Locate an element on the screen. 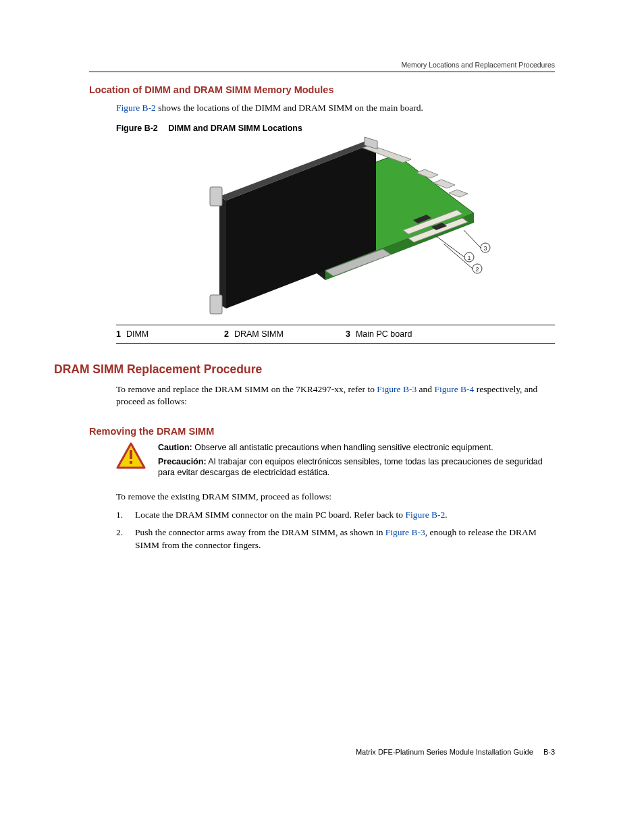 The height and width of the screenshot is (814, 644). figure-label: Figure B-2 is located at coordinates (137, 128).